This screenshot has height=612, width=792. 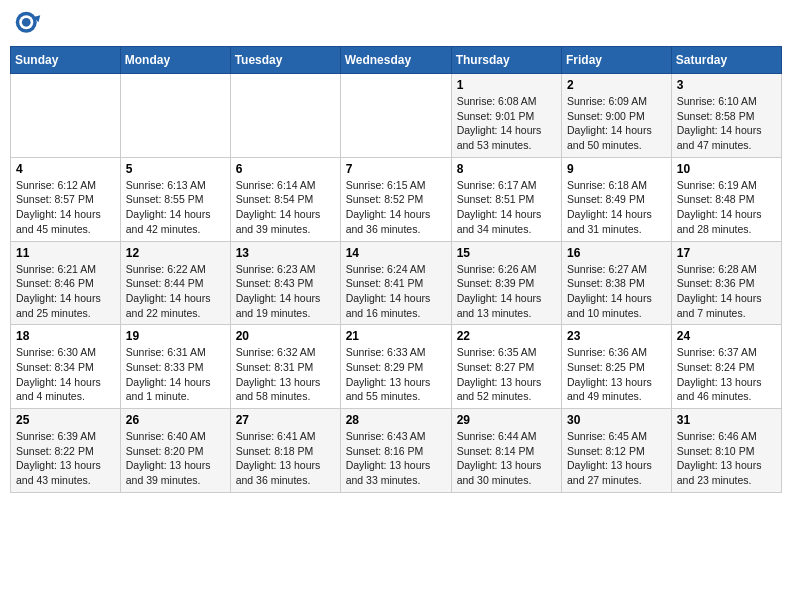 I want to click on calendar-cell: 22Sunrise: 6:35 AM Sunset: 8:27 PM Dayli…, so click(x=506, y=367).